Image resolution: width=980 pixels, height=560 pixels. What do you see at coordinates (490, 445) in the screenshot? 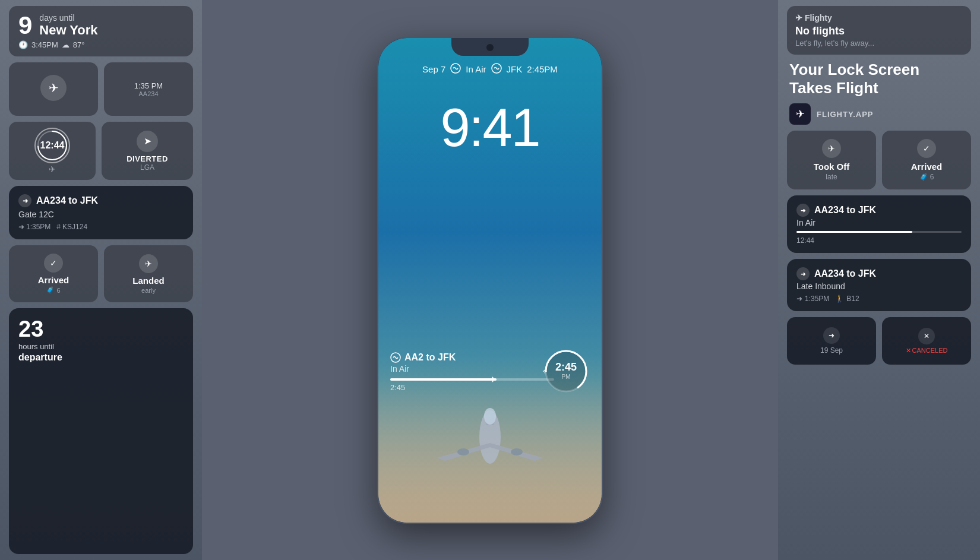
I see `plane-silhouette` at bounding box center [490, 445].